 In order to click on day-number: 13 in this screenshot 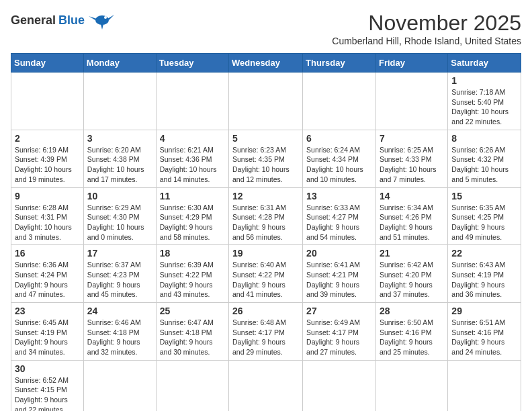, I will do `click(339, 196)`.